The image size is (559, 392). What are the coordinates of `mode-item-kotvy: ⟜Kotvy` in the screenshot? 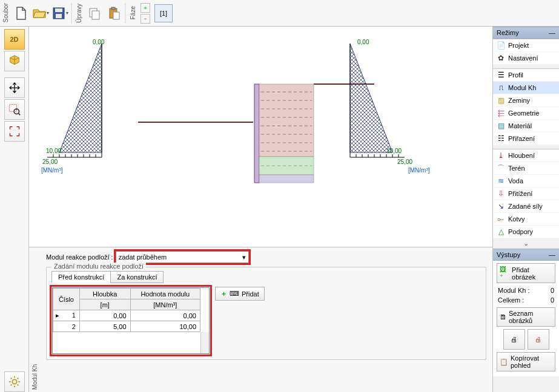 It's located at (526, 219).